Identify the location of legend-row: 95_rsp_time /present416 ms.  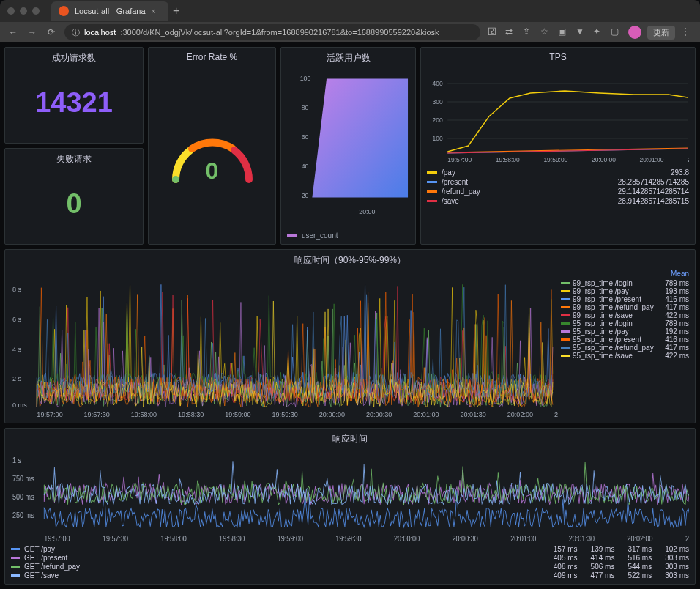
(625, 340).